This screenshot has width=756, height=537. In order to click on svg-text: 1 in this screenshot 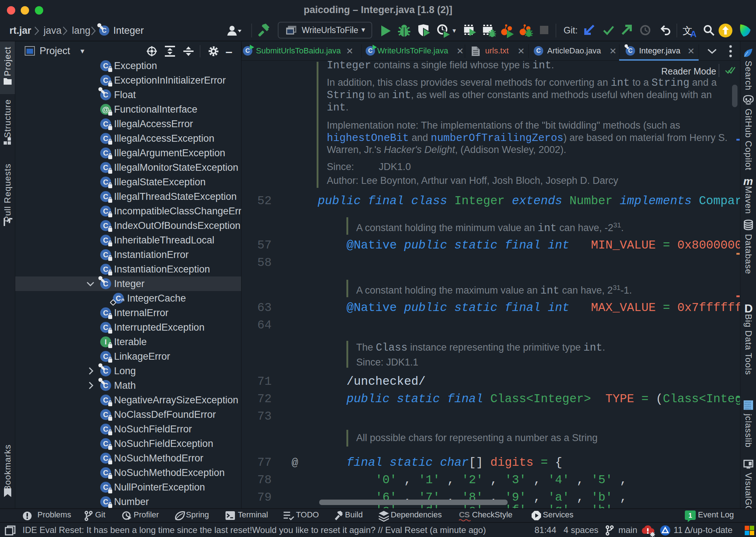, I will do `click(690, 516)`.